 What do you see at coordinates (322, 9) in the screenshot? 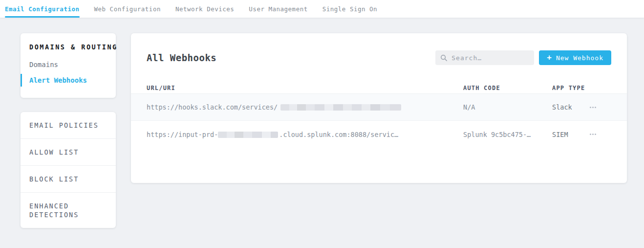
I see `top-navigation: Email Configuration Web Configuration Ne…` at bounding box center [322, 9].